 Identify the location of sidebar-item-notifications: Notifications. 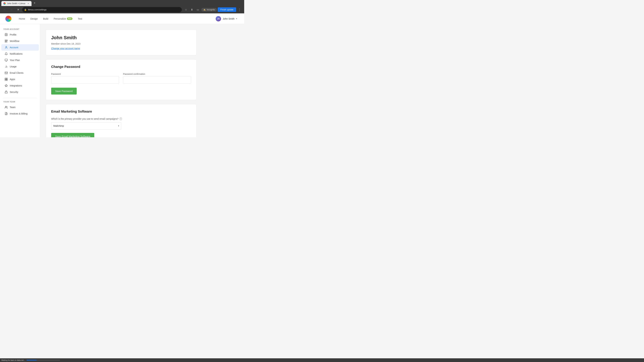
(20, 54).